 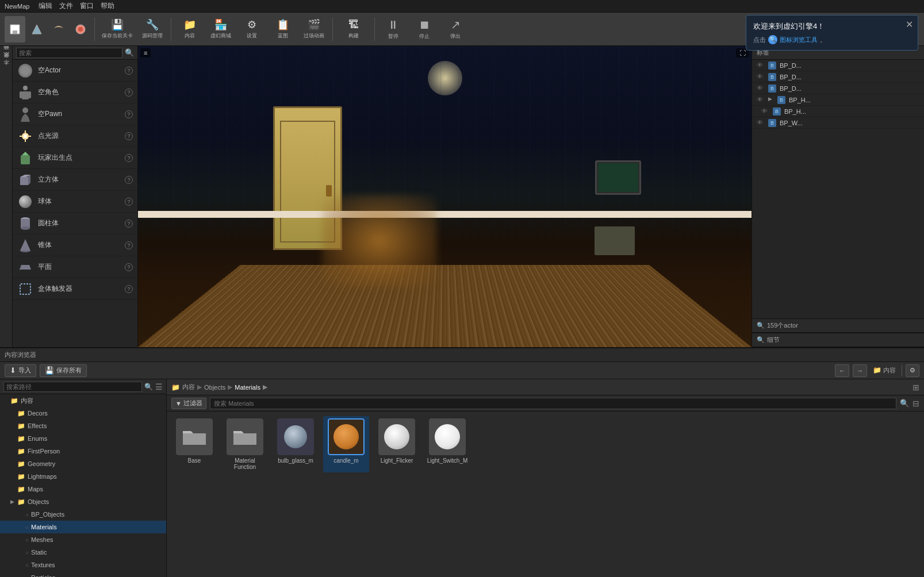 I want to click on nav-forward-button: →, so click(x=860, y=371).